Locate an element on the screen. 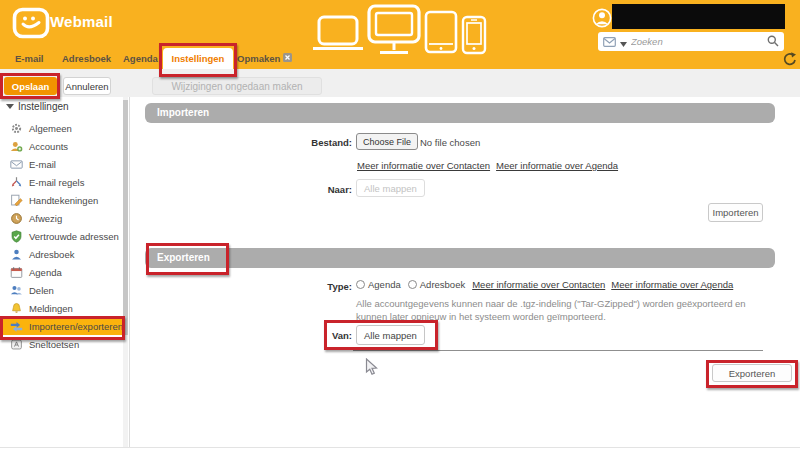 The height and width of the screenshot is (460, 800). save-button: Opslaan is located at coordinates (30, 86).